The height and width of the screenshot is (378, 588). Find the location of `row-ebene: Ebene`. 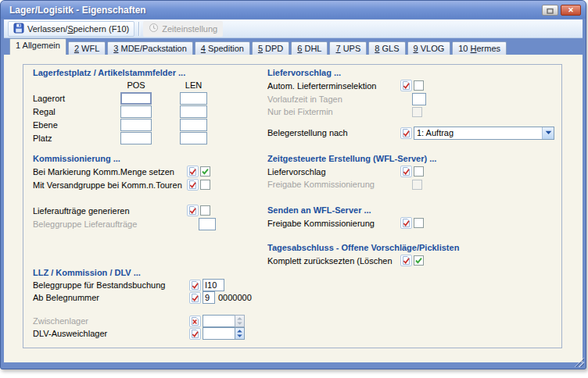

row-ebene: Ebene is located at coordinates (147, 125).